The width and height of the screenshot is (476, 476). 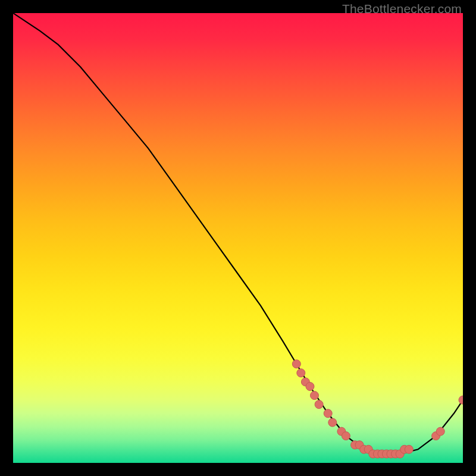 What do you see at coordinates (402, 9) in the screenshot?
I see `watermark-text: TheBottlenecker.com` at bounding box center [402, 9].